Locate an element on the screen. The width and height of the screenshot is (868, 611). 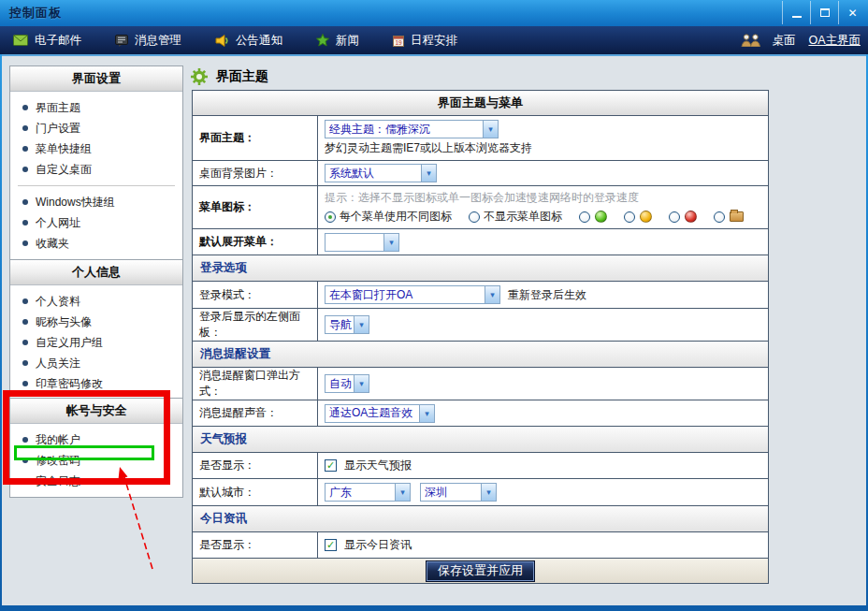
toolbar-item-label: 新闻 is located at coordinates (348, 41).